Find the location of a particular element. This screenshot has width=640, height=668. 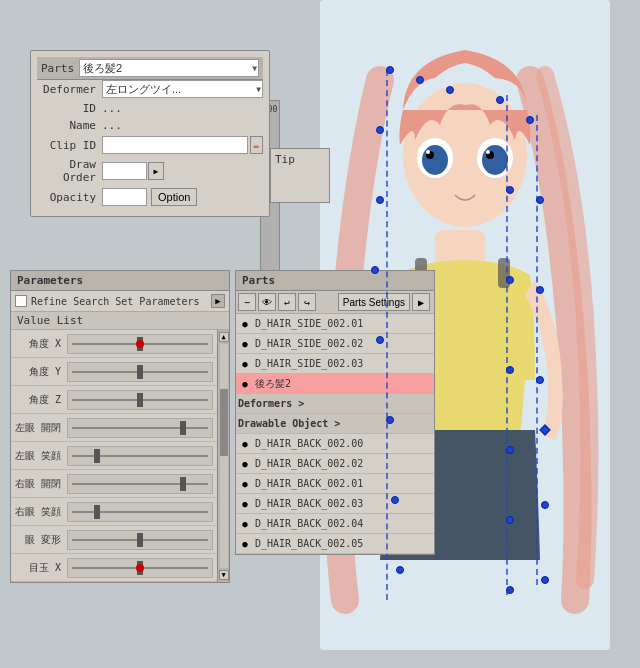

clip-edit-button: ✏ is located at coordinates (256, 145).